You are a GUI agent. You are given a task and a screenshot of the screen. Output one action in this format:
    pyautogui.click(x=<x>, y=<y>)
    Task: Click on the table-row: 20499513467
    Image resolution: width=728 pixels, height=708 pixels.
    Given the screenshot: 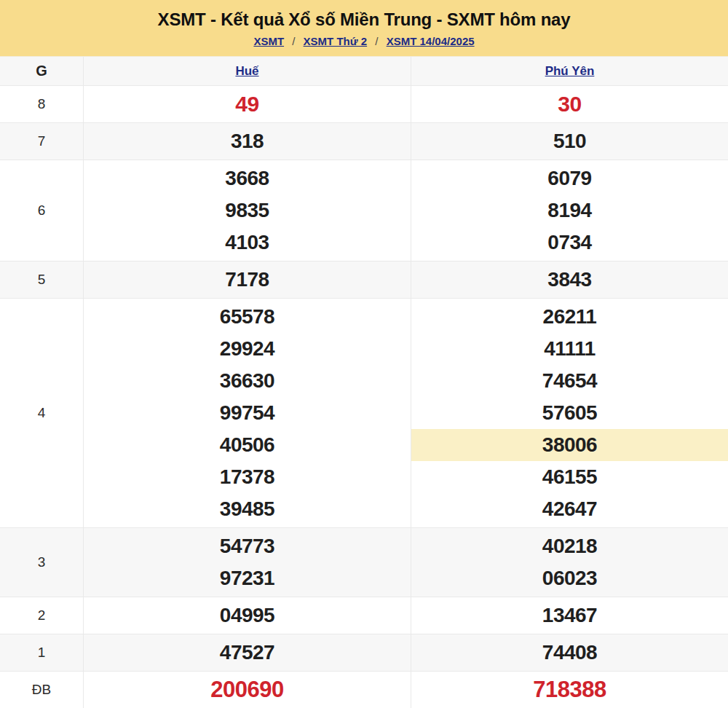 What is the action you would take?
    pyautogui.click(x=364, y=616)
    